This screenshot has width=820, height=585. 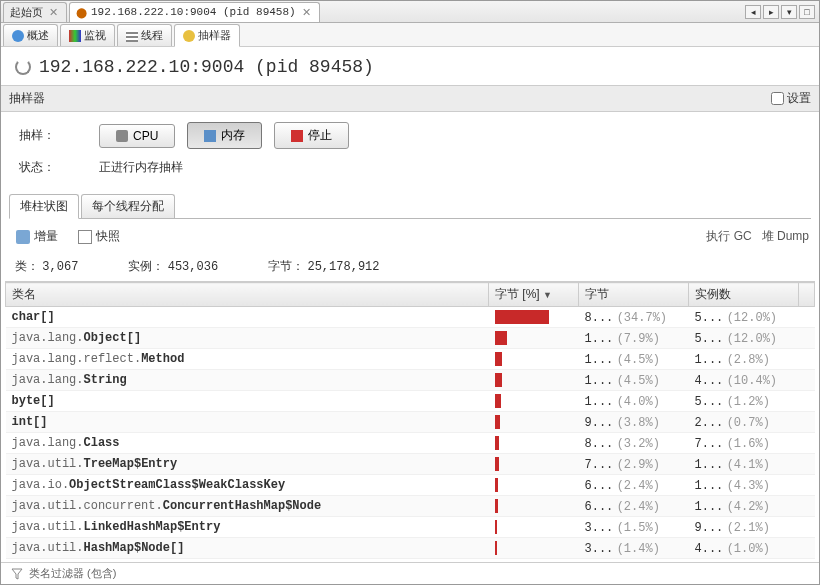 What do you see at coordinates (194, 12) in the screenshot?
I see `tab-connection-label: 192.168.222.10:9004 (pid 89458)` at bounding box center [194, 12].